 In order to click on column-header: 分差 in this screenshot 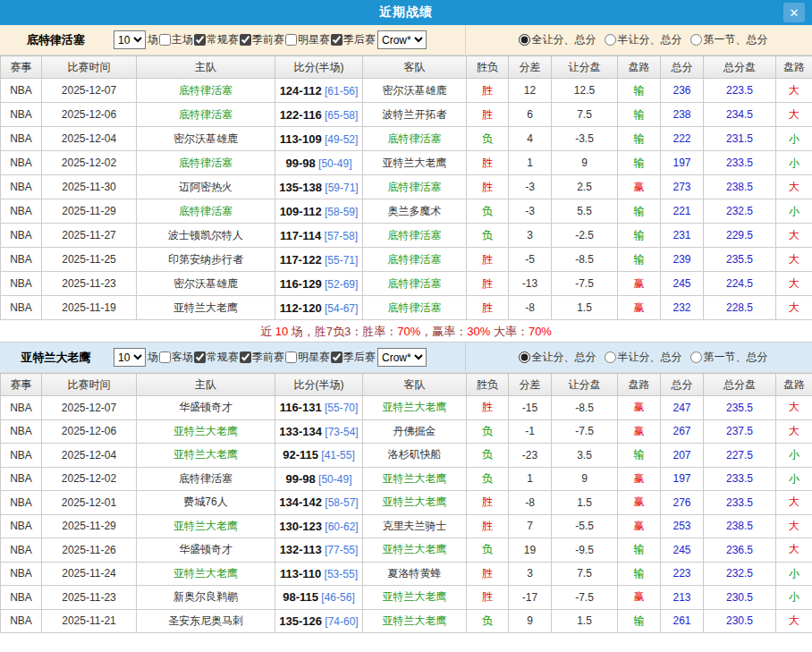, I will do `click(530, 385)`.